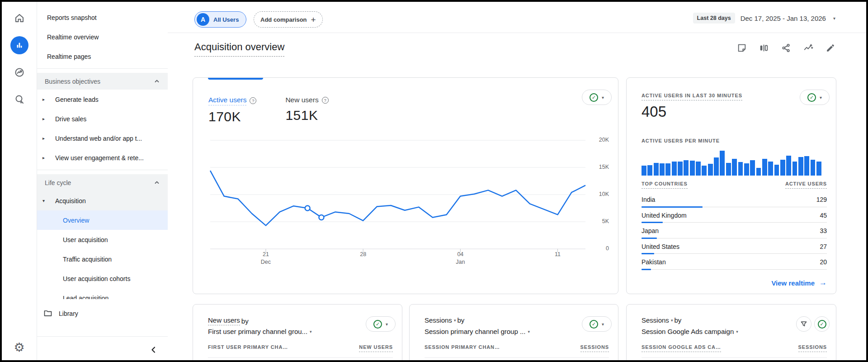  I want to click on sidebar-item-reports-snapshot: Reports snapshot, so click(102, 17).